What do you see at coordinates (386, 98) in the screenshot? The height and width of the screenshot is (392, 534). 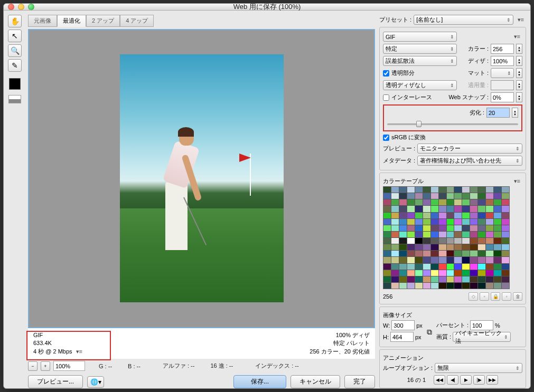 I see `interlace-checkbox` at bounding box center [386, 98].